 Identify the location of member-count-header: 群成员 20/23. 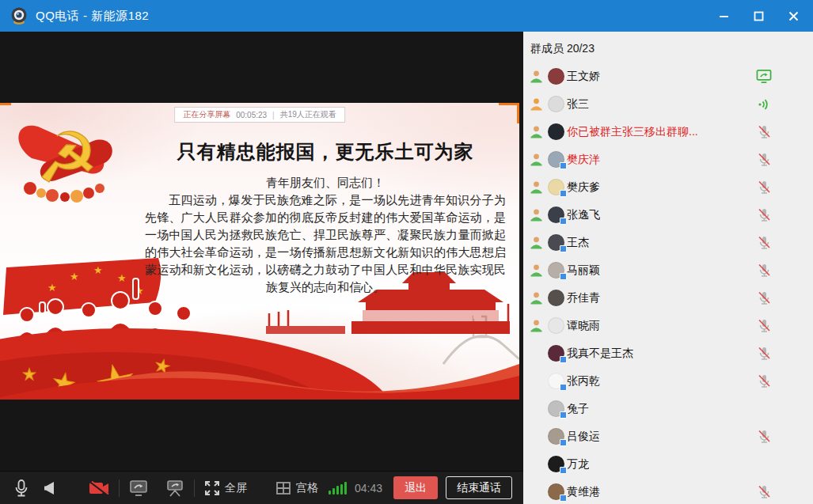
(668, 47).